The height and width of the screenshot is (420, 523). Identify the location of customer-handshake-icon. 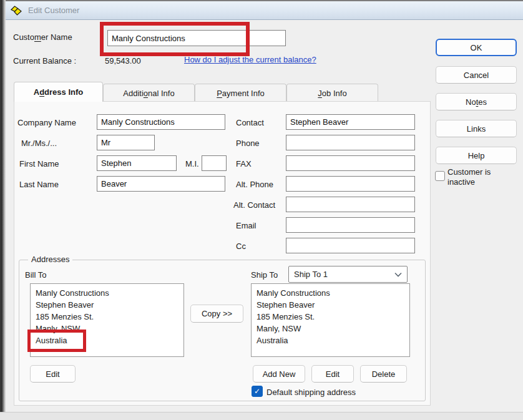
(16, 11).